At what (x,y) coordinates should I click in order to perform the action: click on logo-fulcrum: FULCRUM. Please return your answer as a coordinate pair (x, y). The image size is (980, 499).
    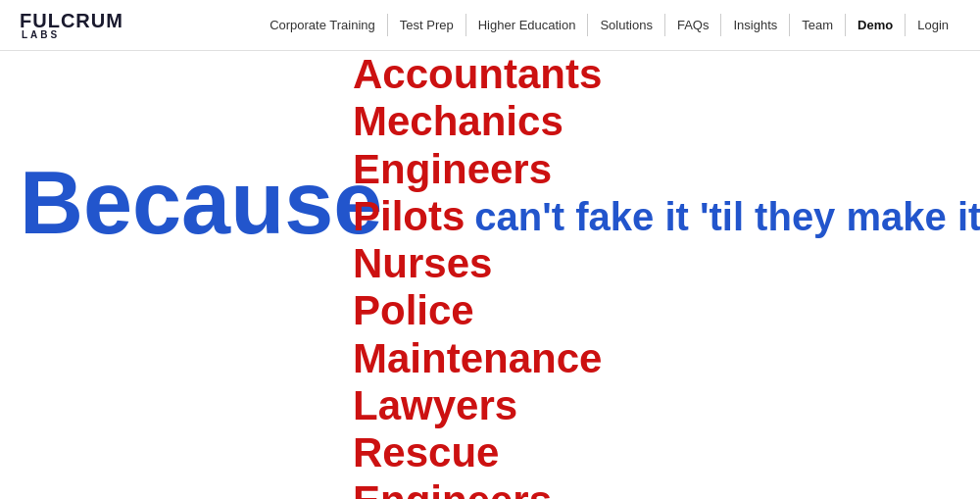
    Looking at the image, I should click on (72, 21).